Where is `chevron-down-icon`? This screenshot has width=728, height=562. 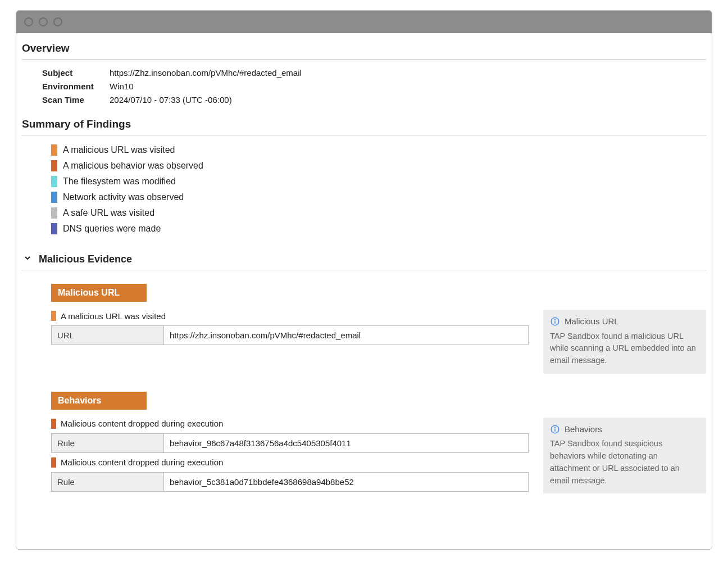
chevron-down-icon is located at coordinates (28, 260).